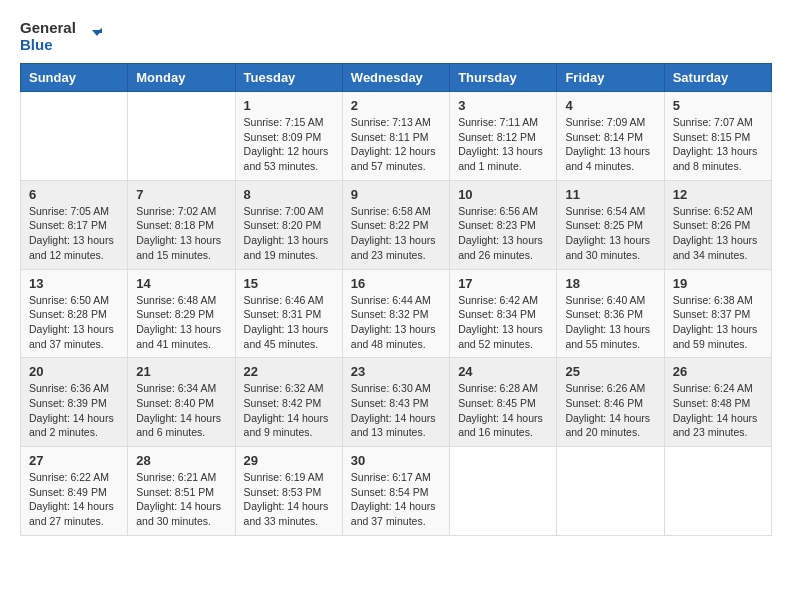 This screenshot has width=792, height=612. Describe the element at coordinates (610, 284) in the screenshot. I see `day-number: 18` at that location.